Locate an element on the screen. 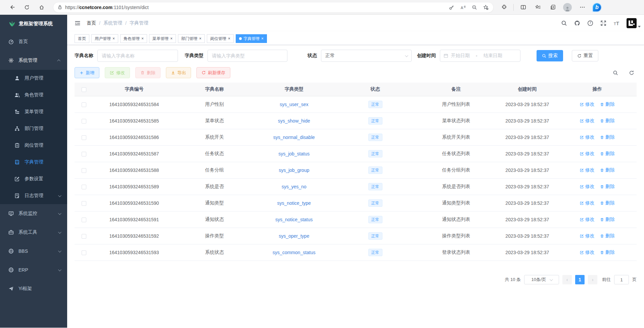 This screenshot has width=644, height=328. sidebar-subitem: 部门管理 is located at coordinates (34, 129).